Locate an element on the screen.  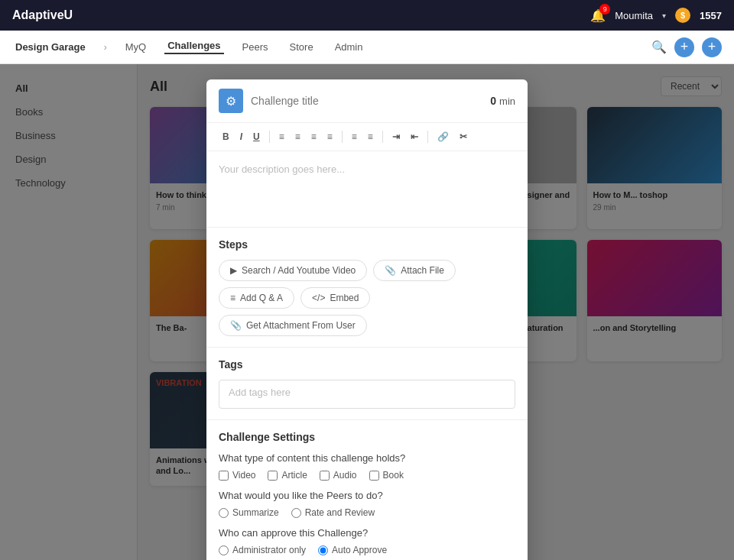
attach-icon: 📎 is located at coordinates (390, 270).